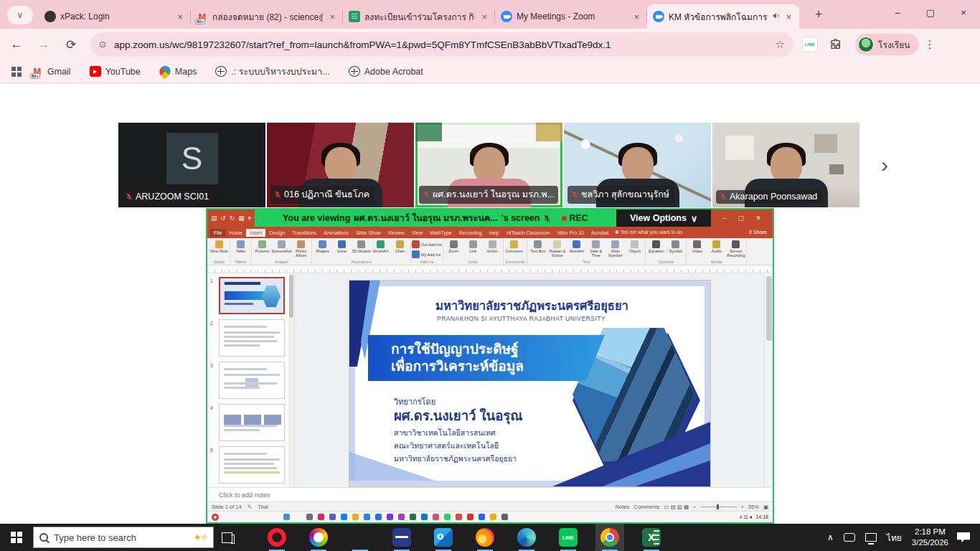  What do you see at coordinates (396, 232) in the screenshot?
I see `ppt-tab-review: Review` at bounding box center [396, 232].